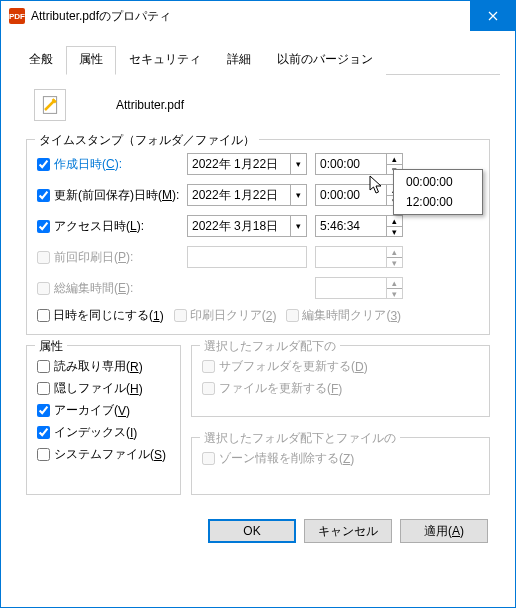 The width and height of the screenshot is (516, 608). Describe the element at coordinates (395, 288) in the screenshot. I see `edit-time-spinner: ▴▾` at that location.